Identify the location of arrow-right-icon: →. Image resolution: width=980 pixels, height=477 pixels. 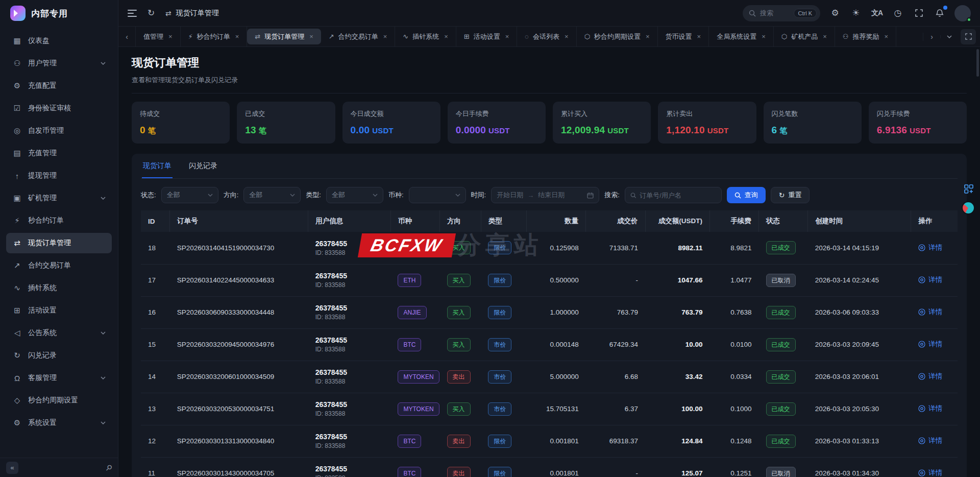
(531, 195).